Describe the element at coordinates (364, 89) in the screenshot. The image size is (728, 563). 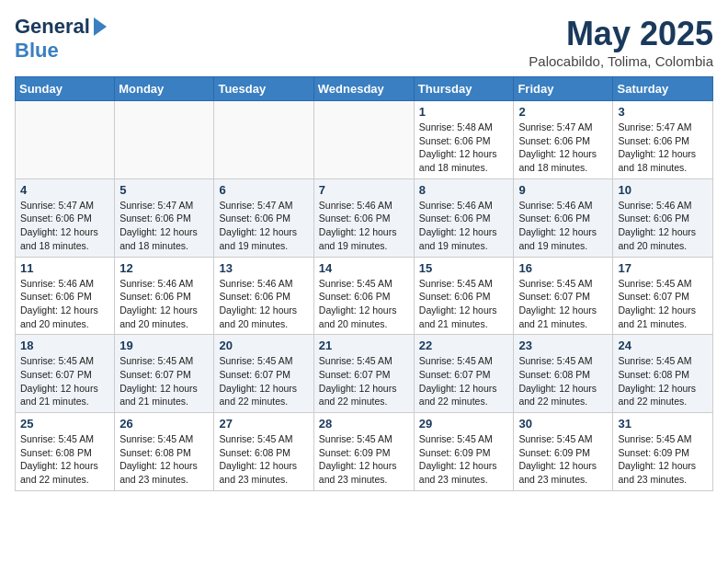
I see `weekday-header-row: SundayMondayTuesdayWednesdayThursdayFrid…` at that location.